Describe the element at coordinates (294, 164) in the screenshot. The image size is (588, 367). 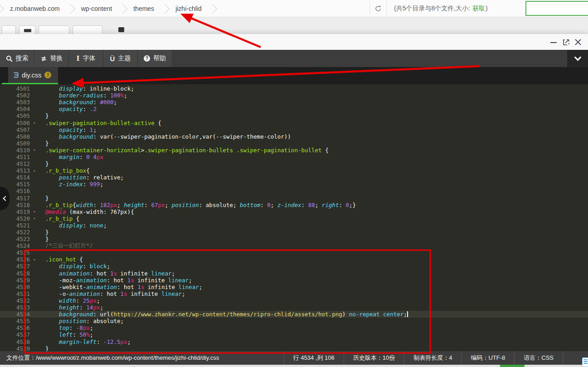
I see `code-line: 4512}` at that location.